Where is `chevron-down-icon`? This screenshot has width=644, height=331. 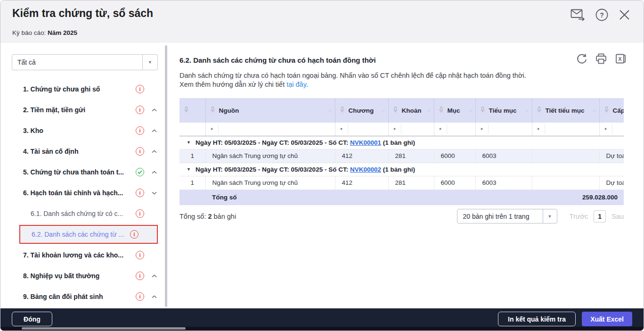
chevron-down-icon is located at coordinates (151, 193).